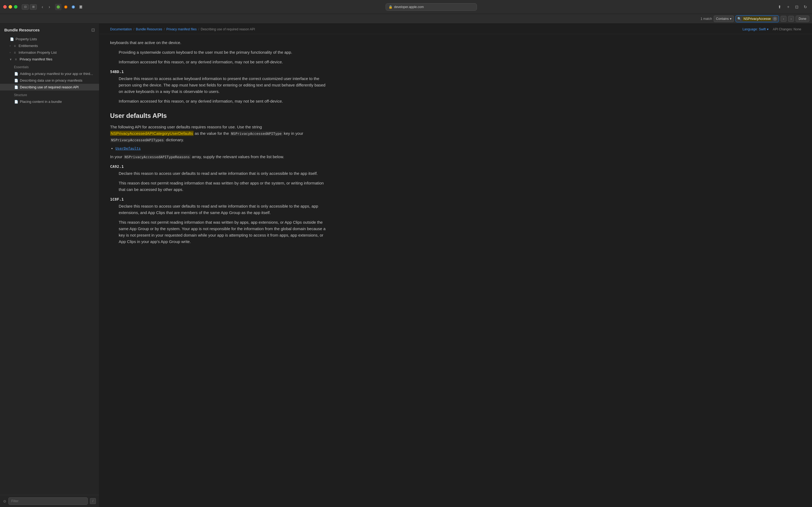 The height and width of the screenshot is (507, 812). Describe the element at coordinates (26, 39) in the screenshot. I see `sidebar-item-label: Property Lists` at that location.